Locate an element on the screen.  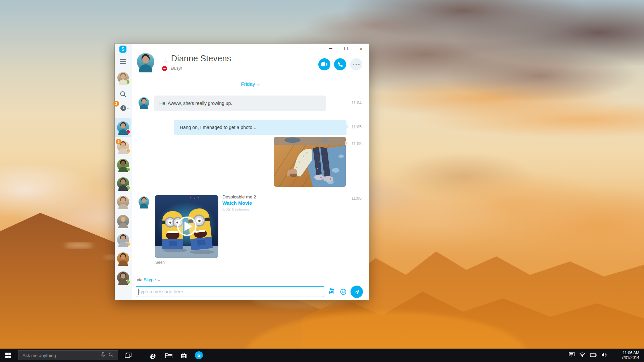
clock-date: 7/31/2014 is located at coordinates (631, 358).